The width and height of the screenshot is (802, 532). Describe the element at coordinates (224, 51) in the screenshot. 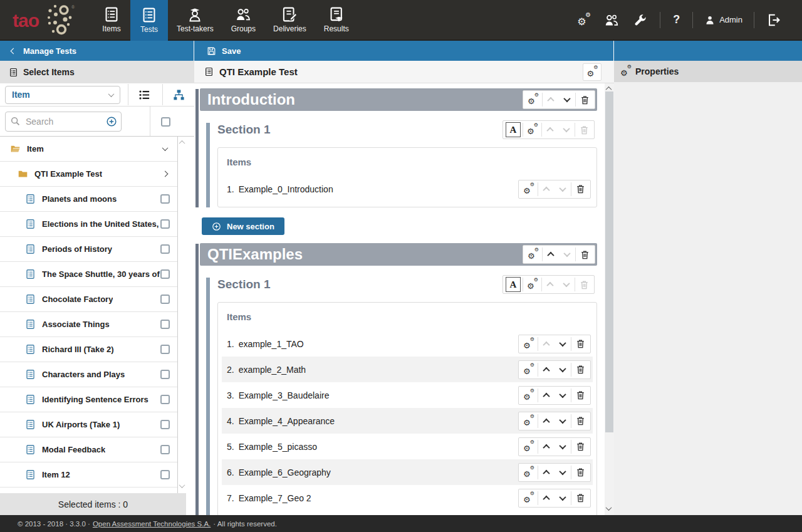

I see `save-button: Save` at that location.